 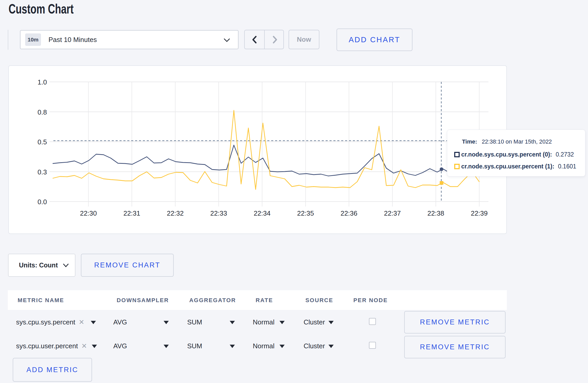 What do you see at coordinates (479, 213) in the screenshot?
I see `svg-text: 22:39` at bounding box center [479, 213].